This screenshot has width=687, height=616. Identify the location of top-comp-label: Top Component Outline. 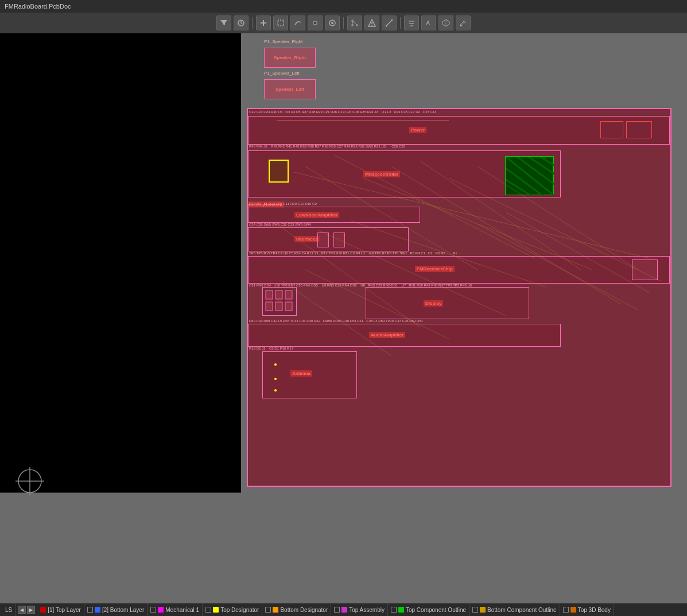
(436, 610).